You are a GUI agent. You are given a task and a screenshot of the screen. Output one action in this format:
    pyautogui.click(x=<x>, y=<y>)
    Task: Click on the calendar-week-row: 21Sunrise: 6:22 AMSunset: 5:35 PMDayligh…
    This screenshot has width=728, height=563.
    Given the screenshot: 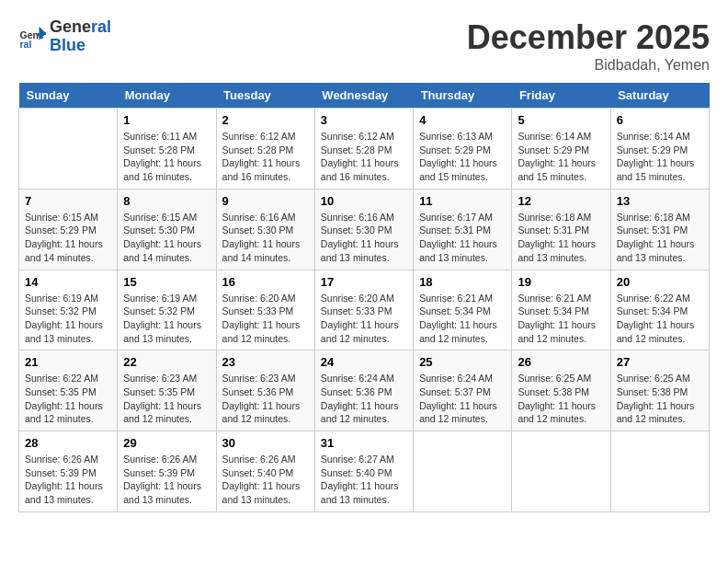 What is the action you would take?
    pyautogui.click(x=364, y=391)
    